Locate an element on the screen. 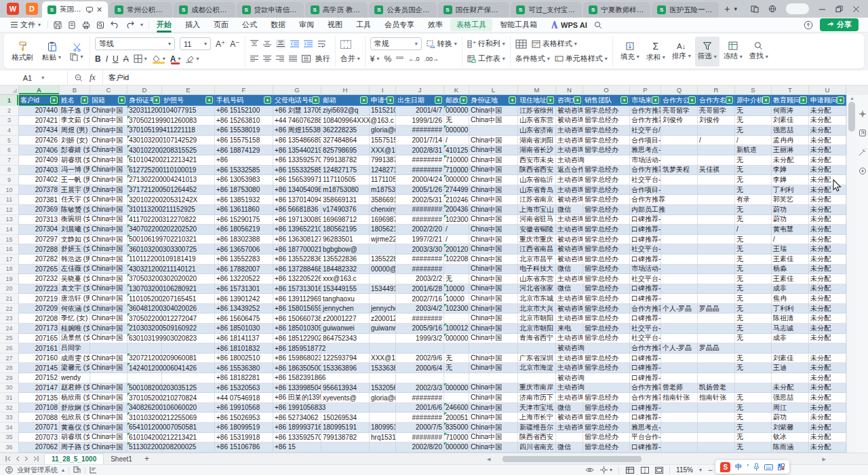  justify-icon is located at coordinates (293, 58).